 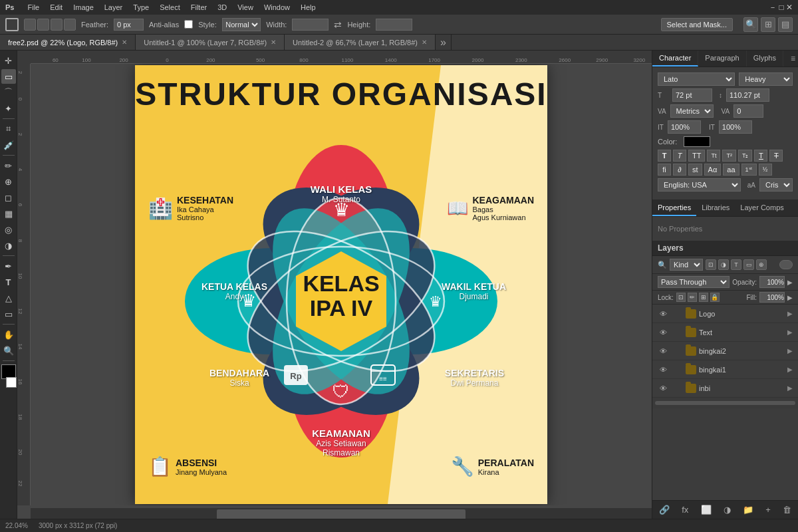 What do you see at coordinates (776, 156) in the screenshot?
I see `strike-btn: T` at bounding box center [776, 156].